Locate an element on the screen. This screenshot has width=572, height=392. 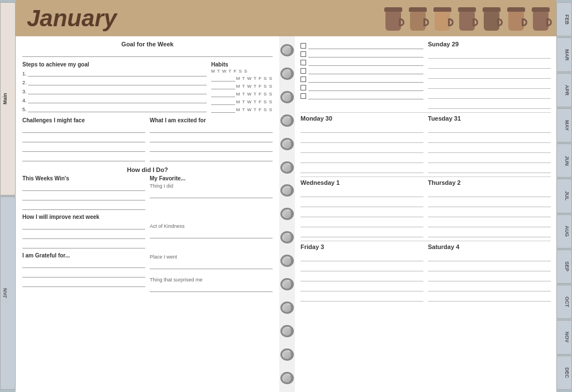
surprised-line is located at coordinates (211, 288).